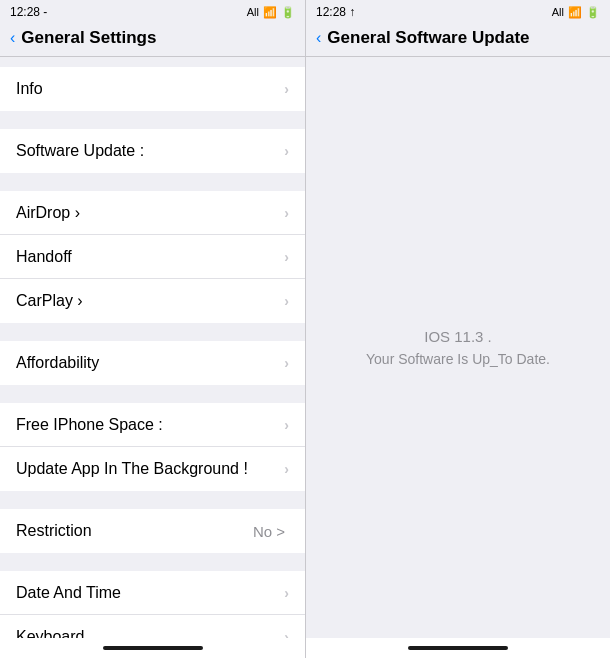  Describe the element at coordinates (150, 213) in the screenshot. I see `airdrop-label: AirDrop ›` at that location.